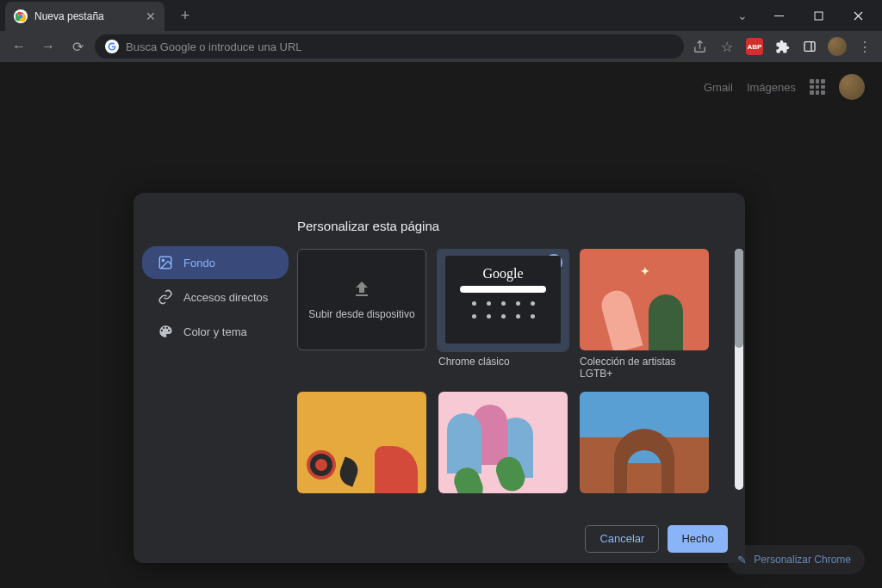 This screenshot has height=588, width=882. I want to click on address-placeholder: Busca Google o introduce una URL, so click(214, 46).